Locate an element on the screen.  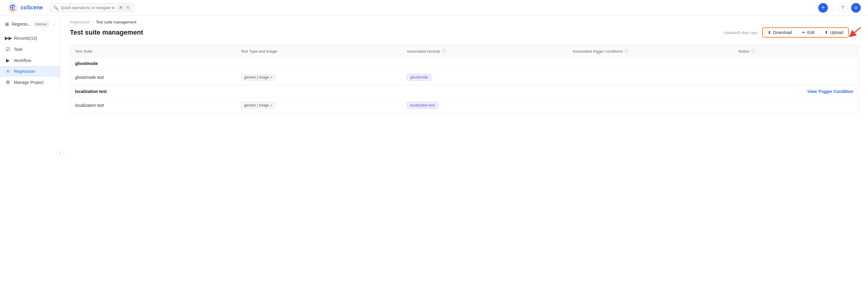
header-actions: Updated5 days ago ⬇ Download ✏ is located at coordinates (791, 32).